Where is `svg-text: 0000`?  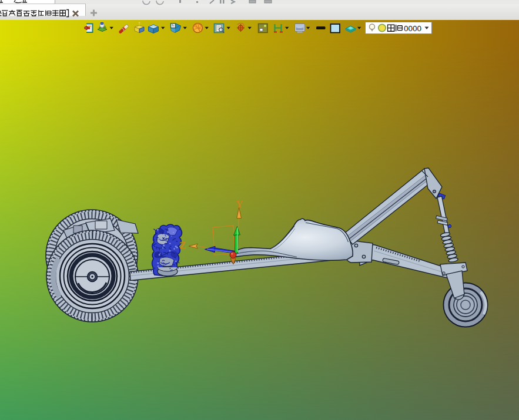
svg-text: 0000 is located at coordinates (413, 28).